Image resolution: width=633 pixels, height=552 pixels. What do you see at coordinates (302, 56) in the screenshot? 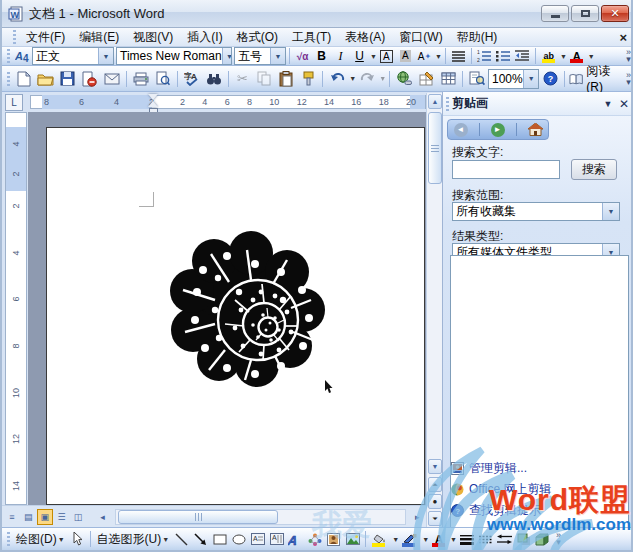
I see `formula-button: √α` at bounding box center [302, 56].